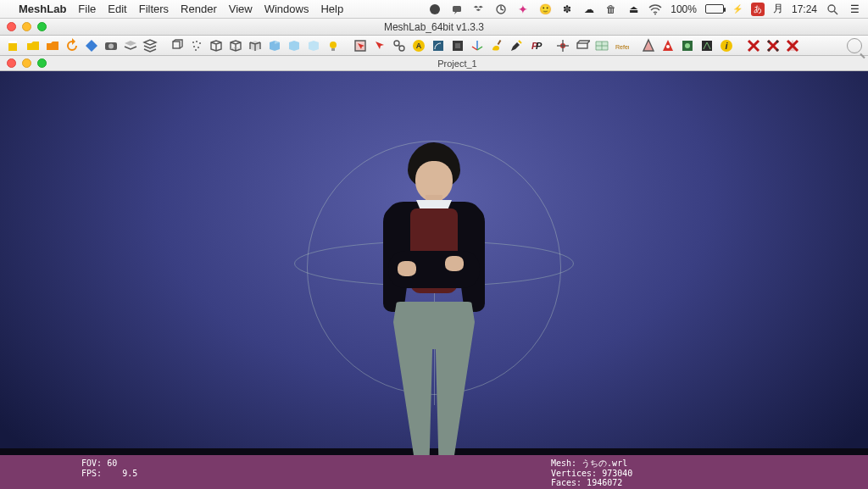 The height and width of the screenshot is (489, 868). Describe the element at coordinates (592, 472) in the screenshot. I see `status-right: Mesh: うちの.wrl Vertices: 973040 Faces: 19…` at that location.